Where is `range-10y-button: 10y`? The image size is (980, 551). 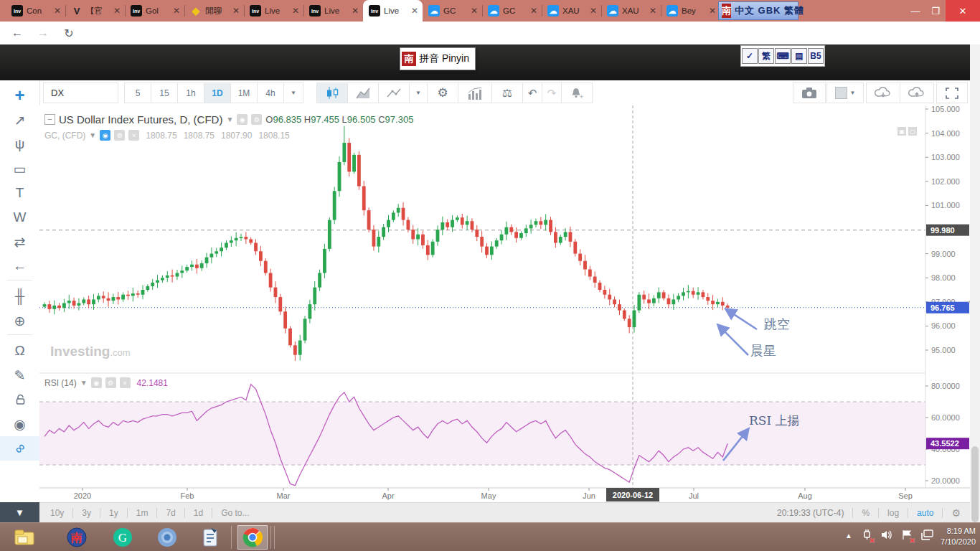 range-10y-button: 10y is located at coordinates (57, 513).